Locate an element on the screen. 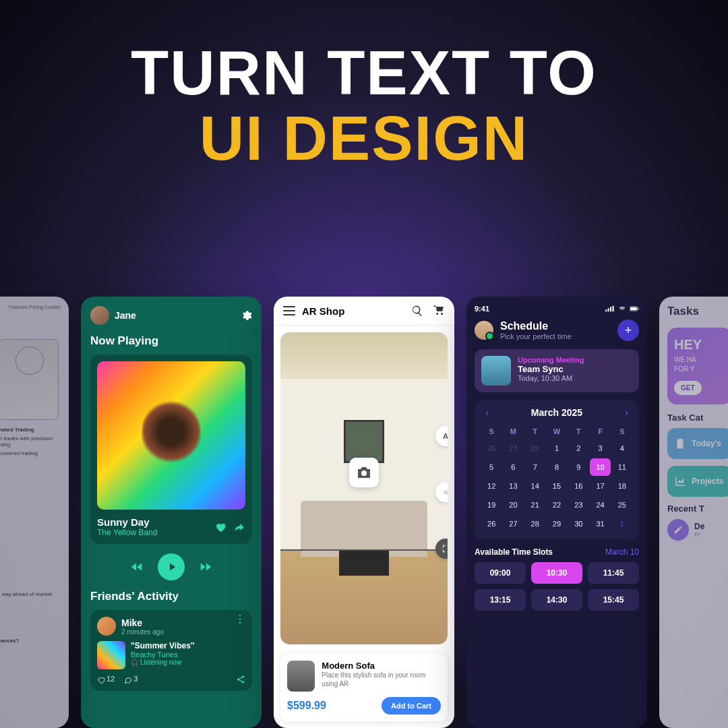 The image size is (728, 728). calendar-day: 2 is located at coordinates (578, 448).